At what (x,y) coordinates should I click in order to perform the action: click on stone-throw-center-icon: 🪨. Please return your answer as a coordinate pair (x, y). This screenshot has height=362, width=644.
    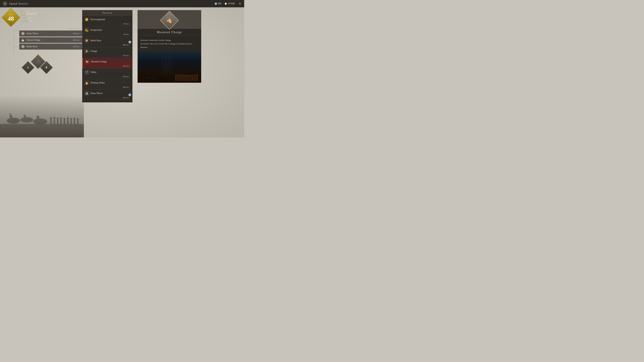
    Looking at the image, I should click on (86, 93).